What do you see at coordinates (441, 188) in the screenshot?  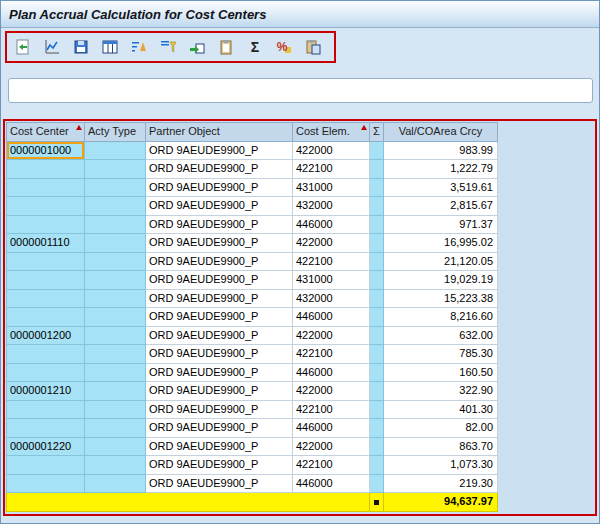 I see `cell-value: 3,519.61` at bounding box center [441, 188].